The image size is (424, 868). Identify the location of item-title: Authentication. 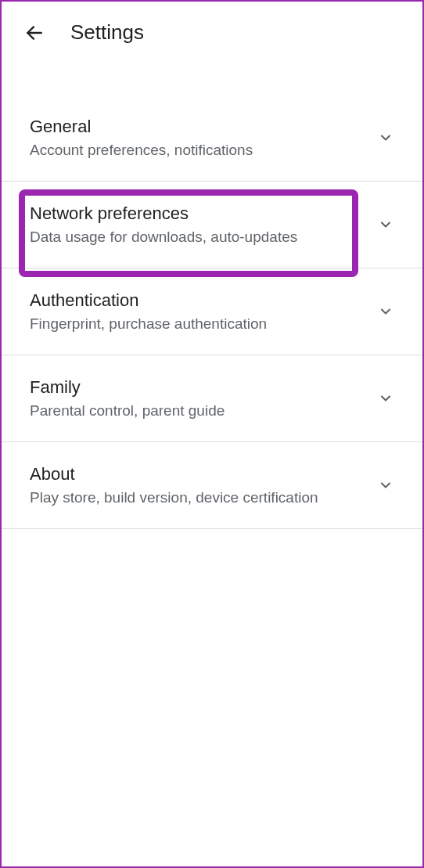
(199, 301).